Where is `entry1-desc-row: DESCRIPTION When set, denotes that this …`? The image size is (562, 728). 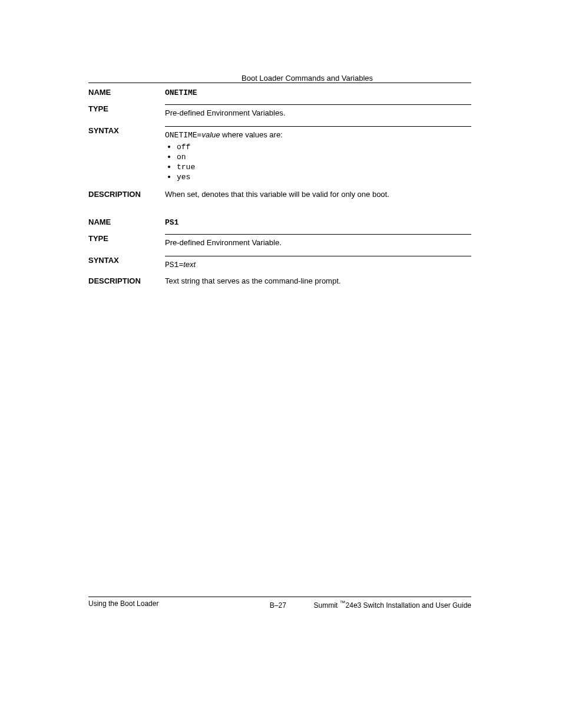 entry1-desc-row: DESCRIPTION When set, denotes that this … is located at coordinates (280, 195).